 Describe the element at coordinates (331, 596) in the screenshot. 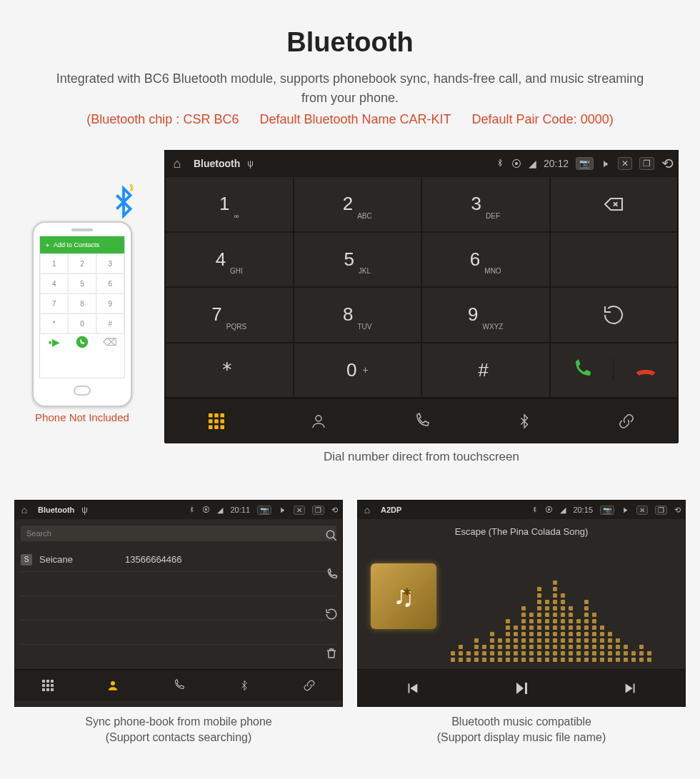

I see `side-actions` at that location.